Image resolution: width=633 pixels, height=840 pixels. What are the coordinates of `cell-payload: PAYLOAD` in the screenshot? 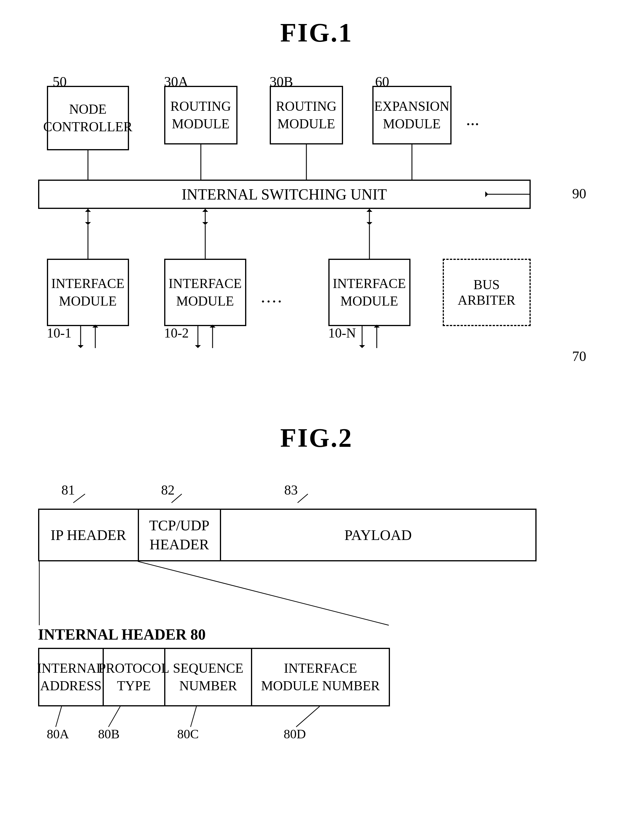 It's located at (378, 535).